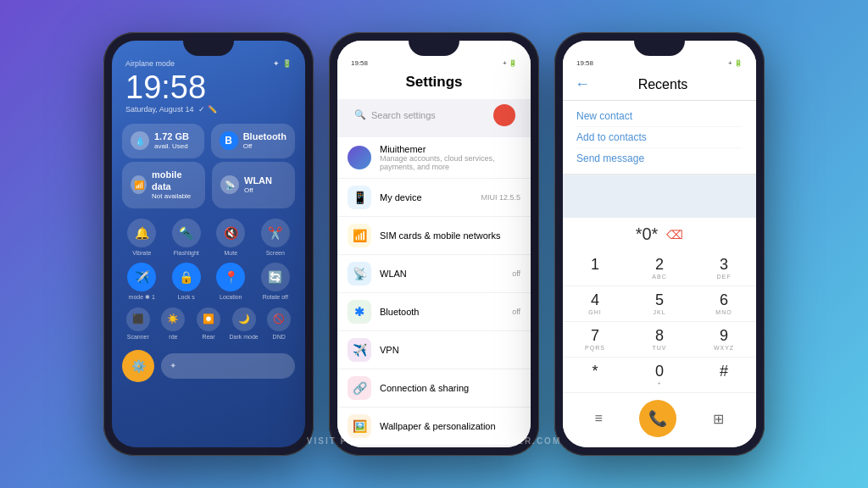 This screenshot has width=868, height=488. What do you see at coordinates (659, 197) in the screenshot?
I see `dialer-spacer` at bounding box center [659, 197].